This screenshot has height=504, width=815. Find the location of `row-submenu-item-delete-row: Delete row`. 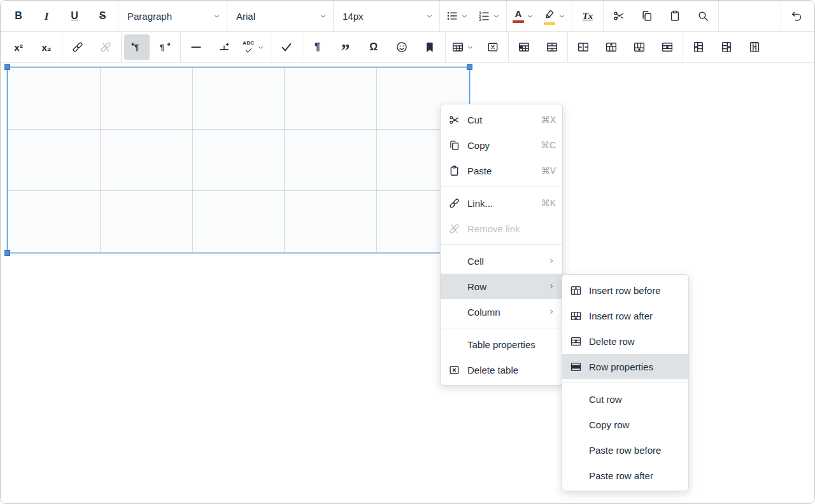

row-submenu-item-delete-row: Delete row is located at coordinates (625, 341).